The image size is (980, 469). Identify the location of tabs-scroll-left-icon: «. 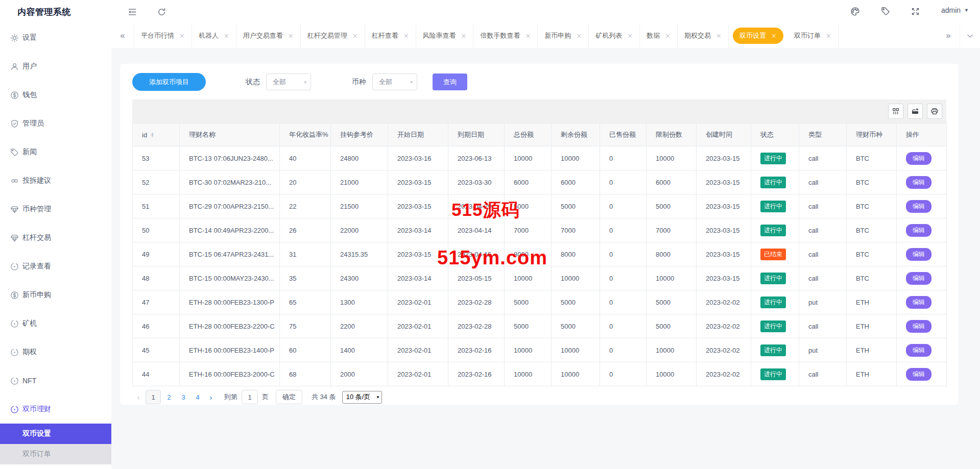
(123, 36).